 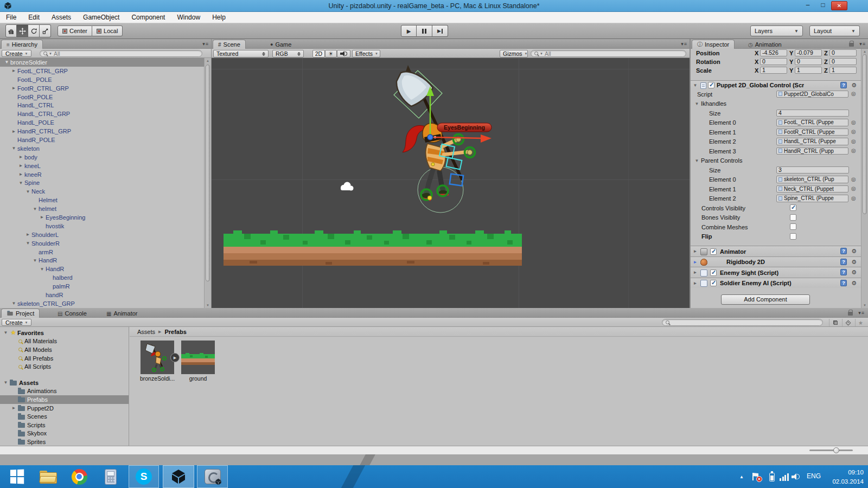 I want to click on tab-scene: # Scene, so click(x=229, y=44).